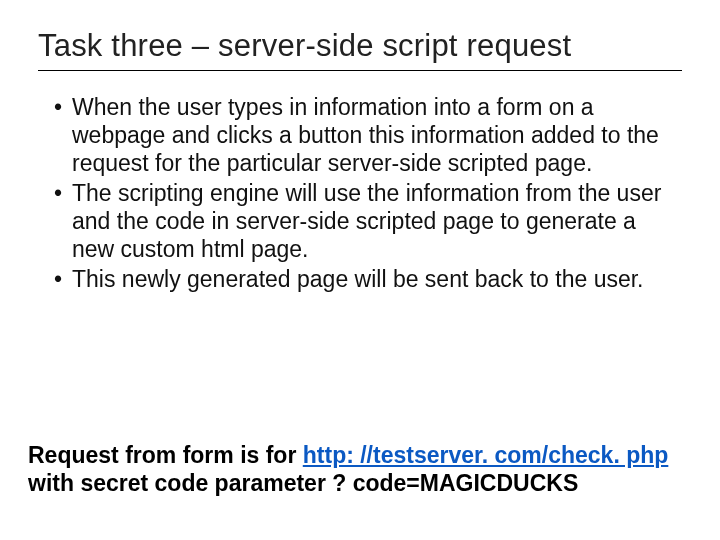  What do you see at coordinates (360, 46) in the screenshot?
I see `slide-title: Task three – server-side script request` at bounding box center [360, 46].